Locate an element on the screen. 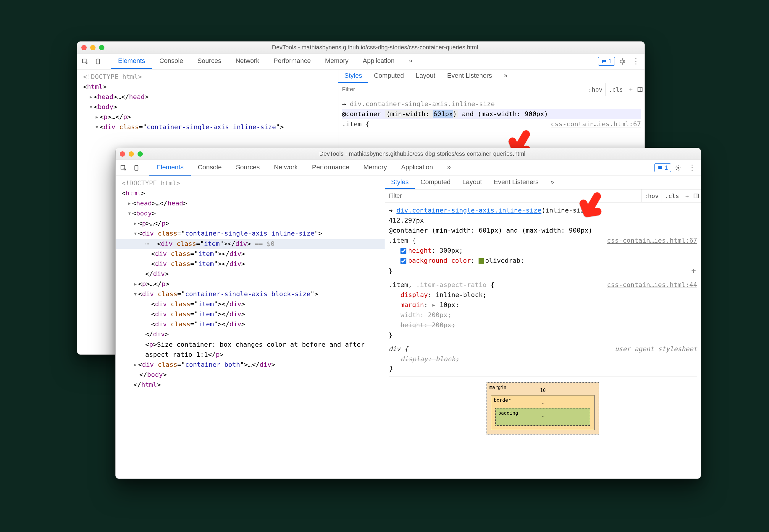 This screenshot has height=532, width=769. selected-node: ⋯ <div class="item"></div> == $0 is located at coordinates (250, 244).